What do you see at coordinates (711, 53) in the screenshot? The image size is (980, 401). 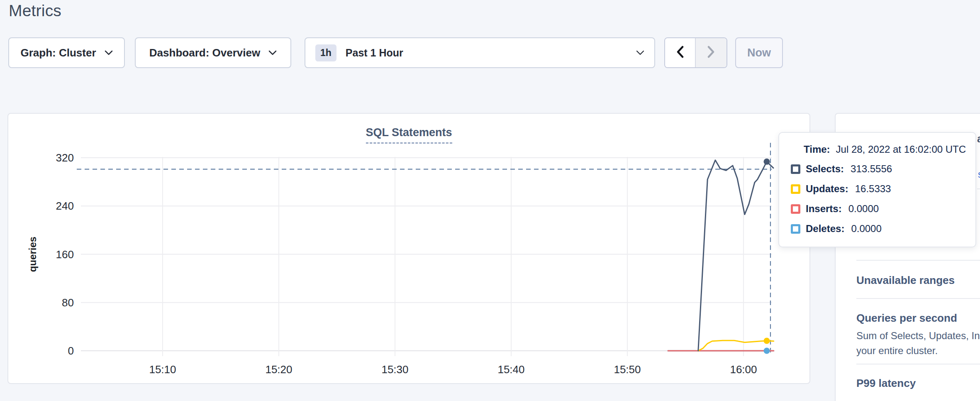 I see `next-time-button` at bounding box center [711, 53].